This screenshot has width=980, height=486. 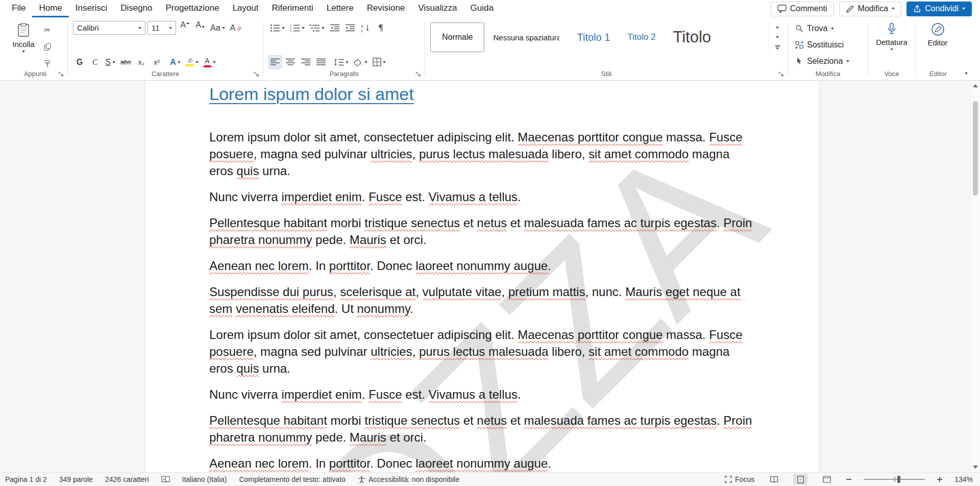 I want to click on char-count: 2426 caratteri, so click(x=127, y=479).